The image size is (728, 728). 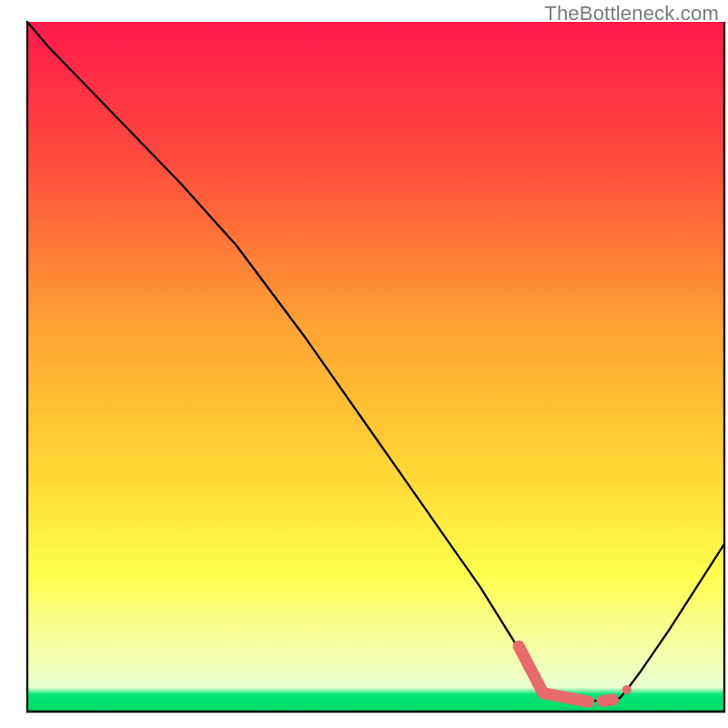 What do you see at coordinates (627, 690) in the screenshot?
I see `highlight-dot` at bounding box center [627, 690].